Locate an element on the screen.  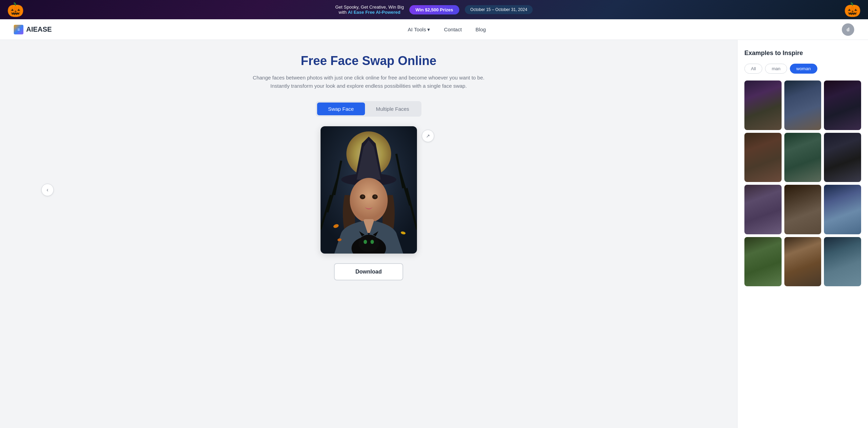
tab-group: Swap Face Multiple Faces is located at coordinates (369, 109).